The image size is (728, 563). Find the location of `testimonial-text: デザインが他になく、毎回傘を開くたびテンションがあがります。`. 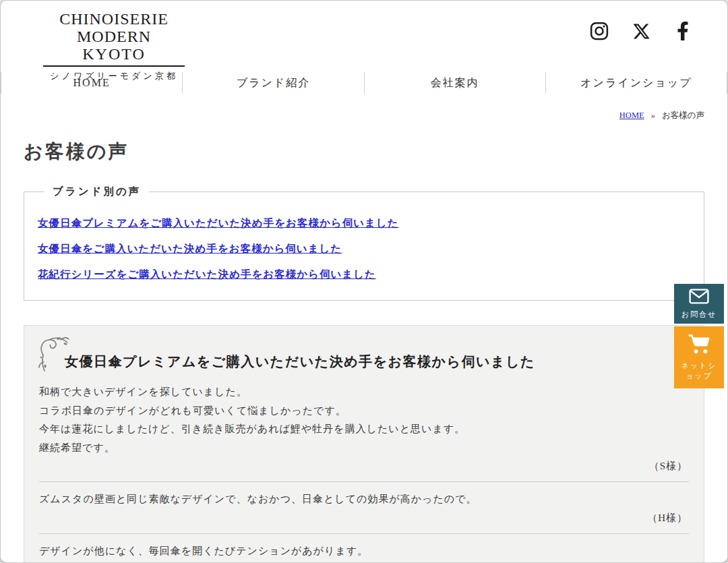

testimonial-text: デザインが他になく、毎回傘を開くたびテンションがあがります。 is located at coordinates (364, 552).